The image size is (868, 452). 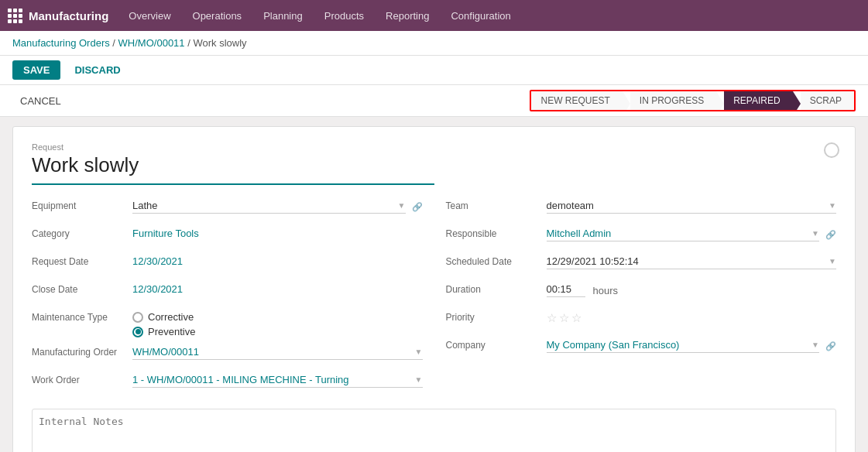 I want to click on scheduled-date-value: 12/29/2021 10:52:14 ▼, so click(x=692, y=262).